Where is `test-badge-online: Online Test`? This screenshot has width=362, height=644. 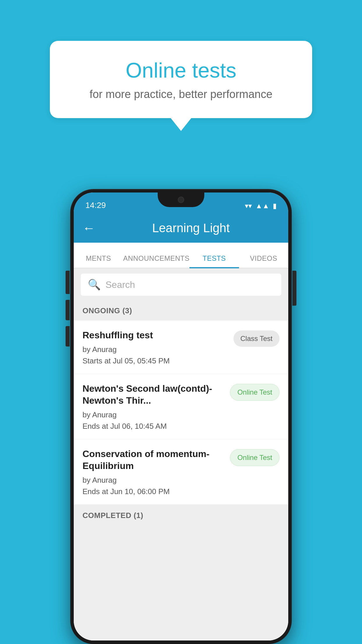 test-badge-online: Online Test is located at coordinates (255, 392).